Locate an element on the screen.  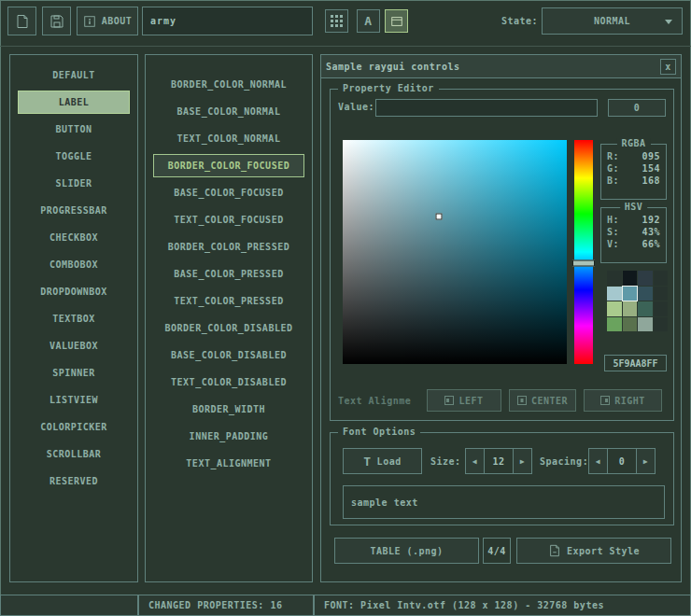
controls-list-item: COMBOBOX is located at coordinates (74, 265).